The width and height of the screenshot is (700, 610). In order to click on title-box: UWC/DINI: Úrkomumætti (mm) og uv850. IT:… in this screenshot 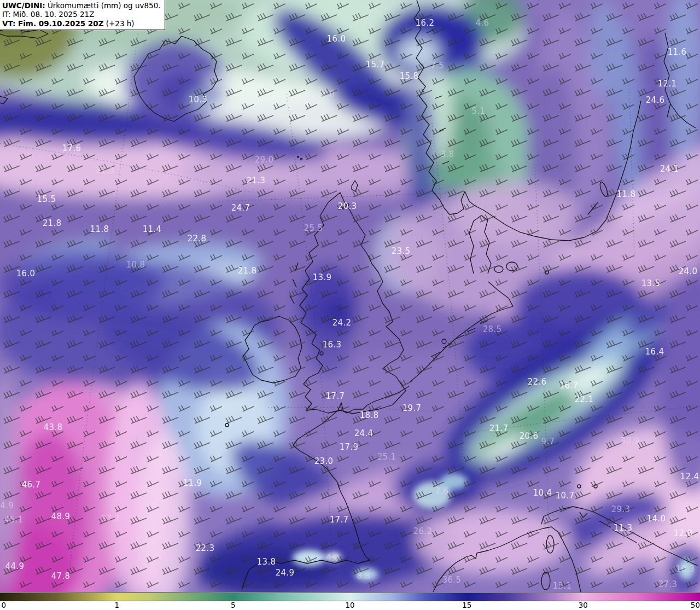, I will do `click(83, 15)`.